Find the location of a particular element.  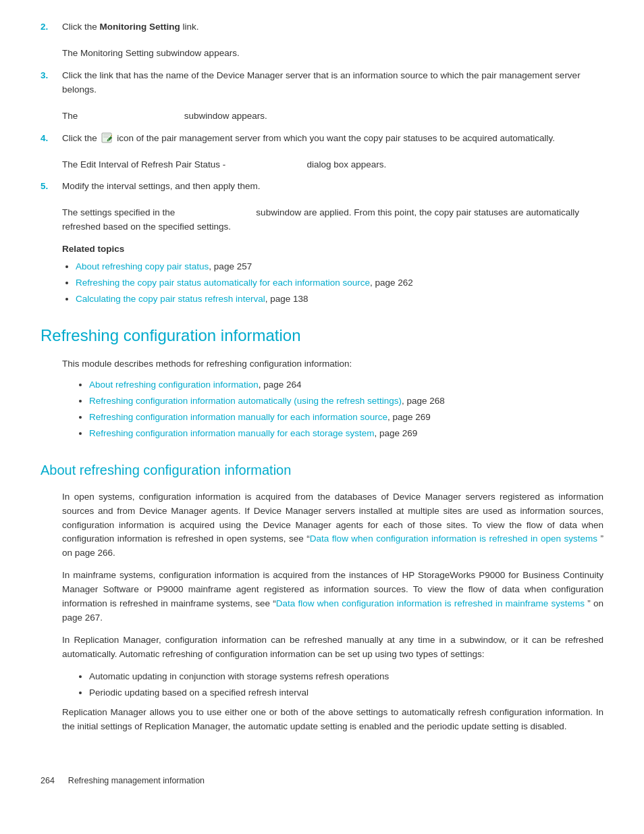

related-topic-suffix-3: , page 138 is located at coordinates (287, 298).